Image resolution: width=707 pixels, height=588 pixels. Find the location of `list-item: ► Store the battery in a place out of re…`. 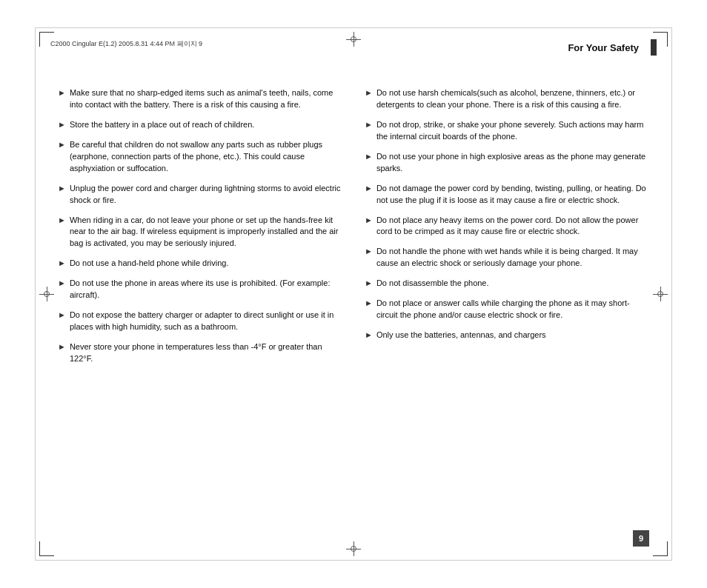

list-item: ► Store the battery in a place out of re… is located at coordinates (200, 125).